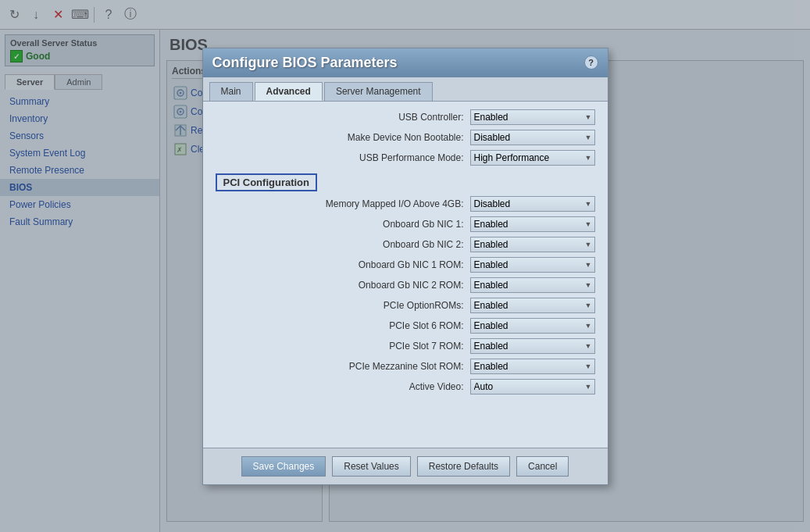 The width and height of the screenshot is (810, 532). I want to click on pci-field-row-1: Onboard Gb NIC 1: EnabledDisabled, so click(405, 224).